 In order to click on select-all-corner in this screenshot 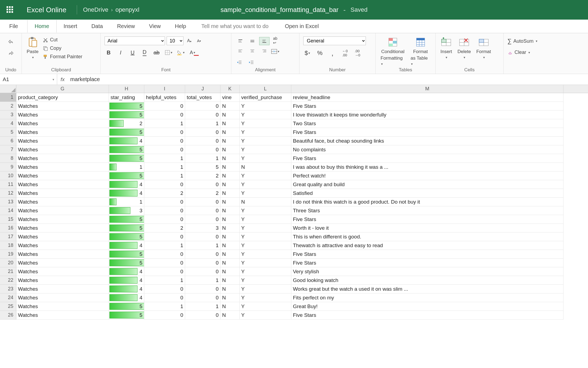, I will do `click(8, 89)`.